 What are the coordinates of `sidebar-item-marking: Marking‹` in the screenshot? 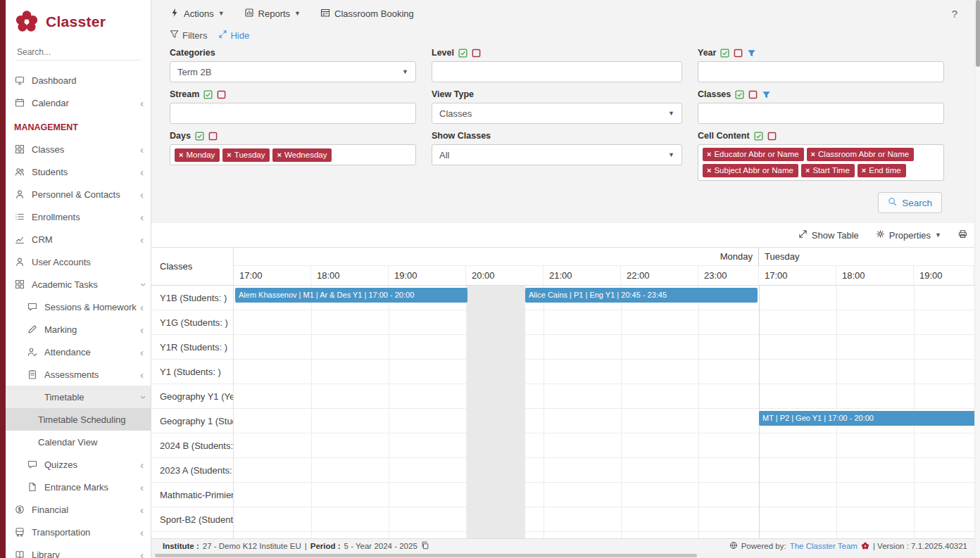 It's located at (78, 329).